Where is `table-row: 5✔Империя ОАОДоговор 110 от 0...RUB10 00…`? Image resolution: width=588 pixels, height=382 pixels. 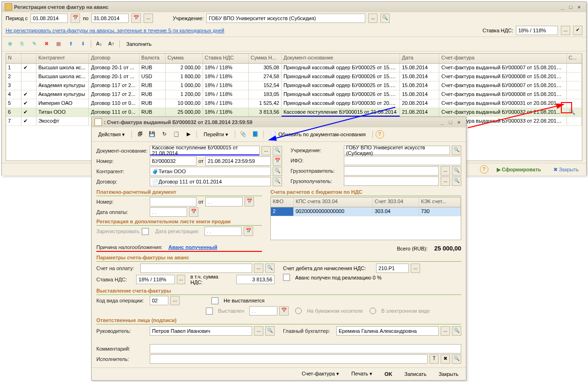
table-row: 5✔Империя ОАОДоговор 110 от 0...RUB10 00… is located at coordinates (294, 104).